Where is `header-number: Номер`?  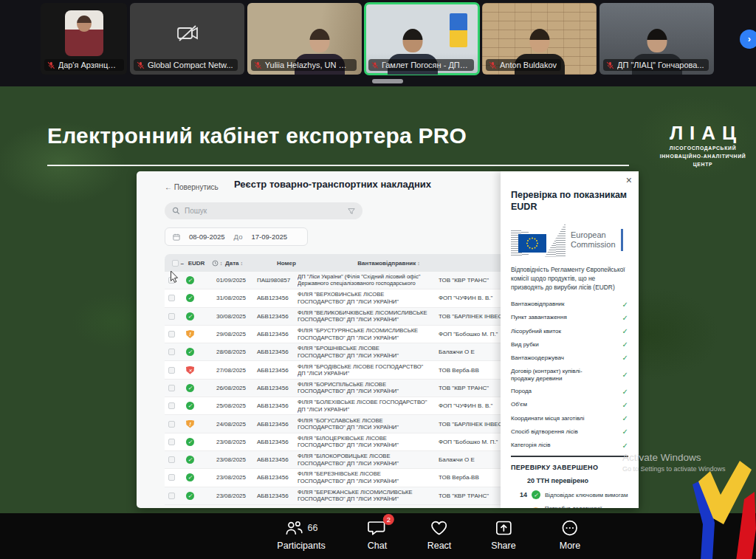 header-number: Номер is located at coordinates (297, 263).